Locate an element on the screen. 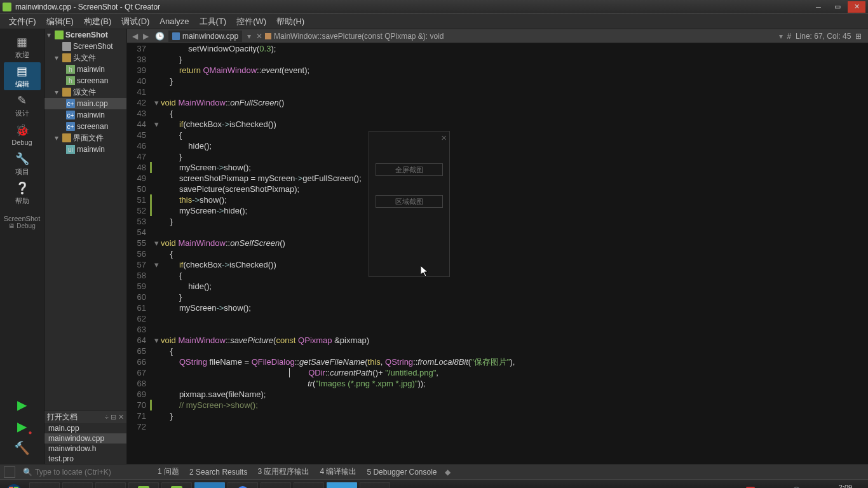  tree-form-1: uimainwin is located at coordinates (85, 149).